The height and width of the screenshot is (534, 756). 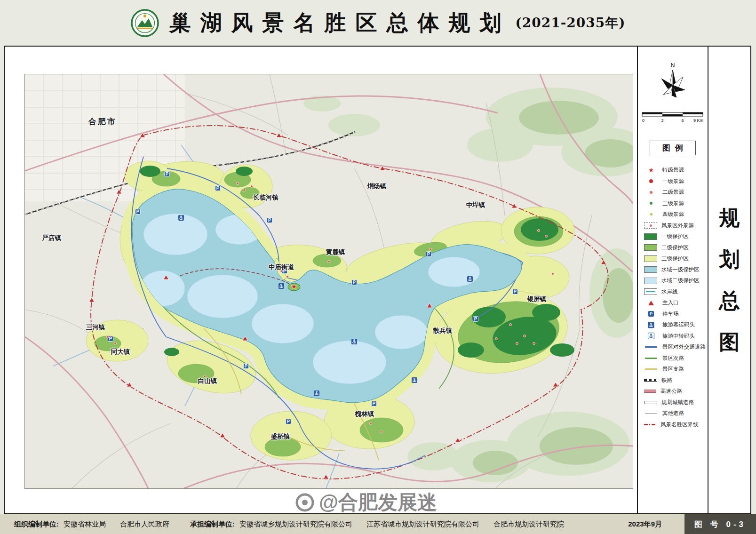 I want to click on scenic-boundary-swatch, so click(x=650, y=424).